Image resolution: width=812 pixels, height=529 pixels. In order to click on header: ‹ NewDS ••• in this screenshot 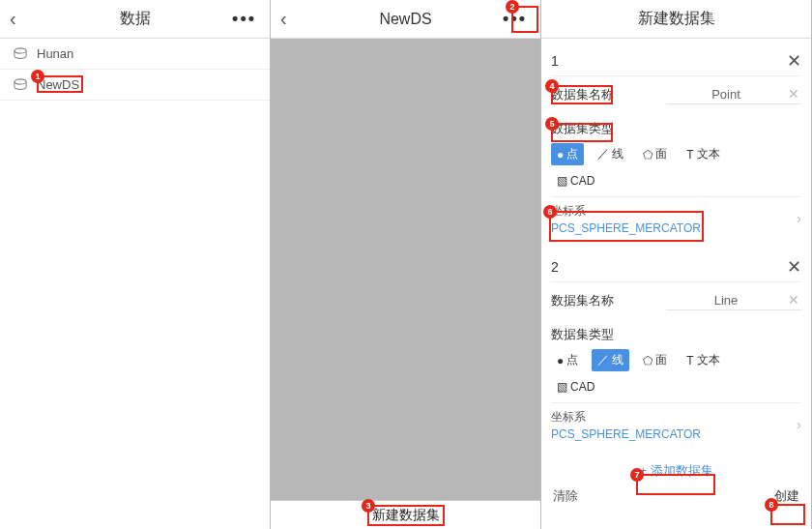, I will do `click(406, 19)`.